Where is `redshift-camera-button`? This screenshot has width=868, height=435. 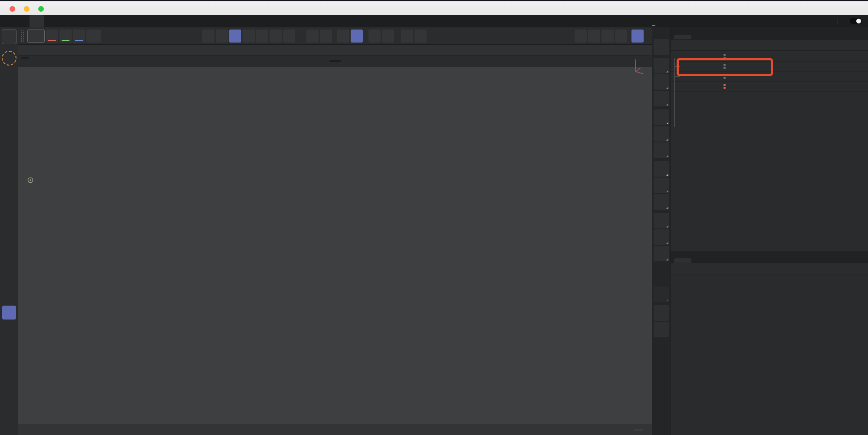
redshift-camera-button is located at coordinates (661, 330).